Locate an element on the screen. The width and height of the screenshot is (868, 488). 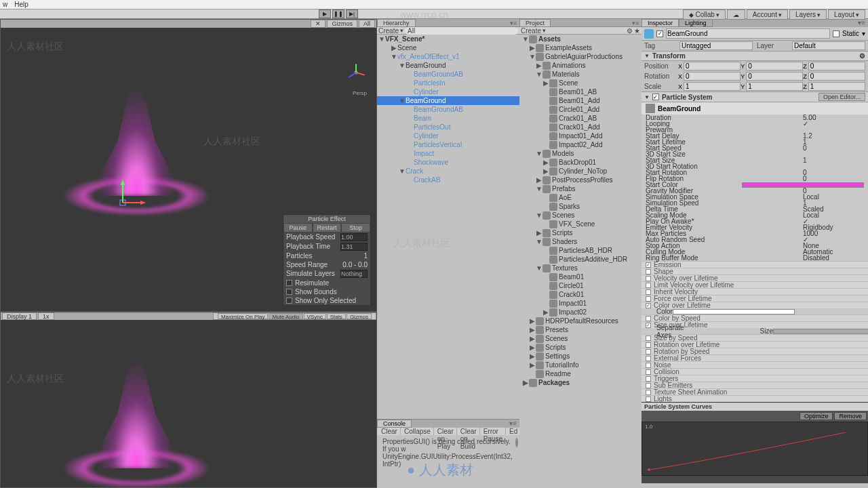
max-on-play-toggle: Maximize On Play is located at coordinates (243, 316).